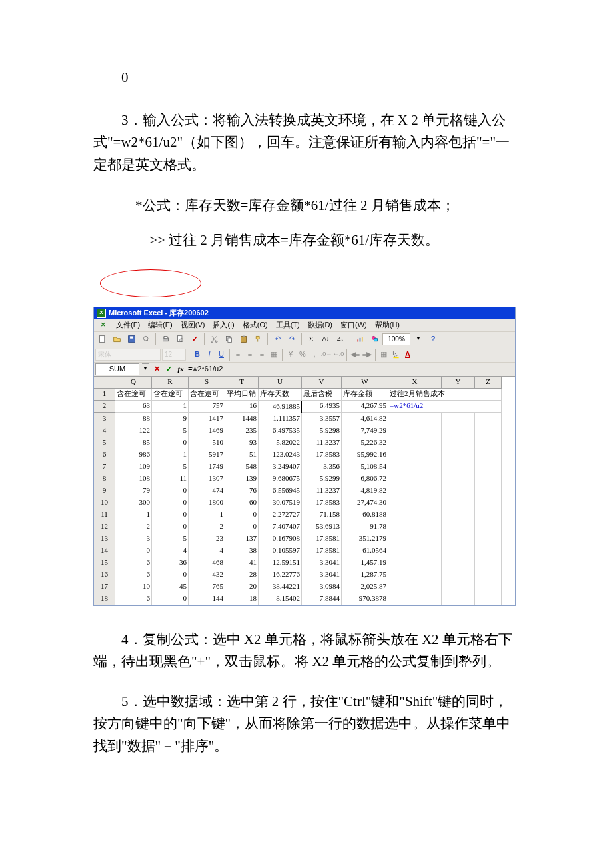 Image resolution: width=613 pixels, height=868 pixels. What do you see at coordinates (322, 599) in the screenshot?
I see `cell-V18: 7.8844` at bounding box center [322, 599].